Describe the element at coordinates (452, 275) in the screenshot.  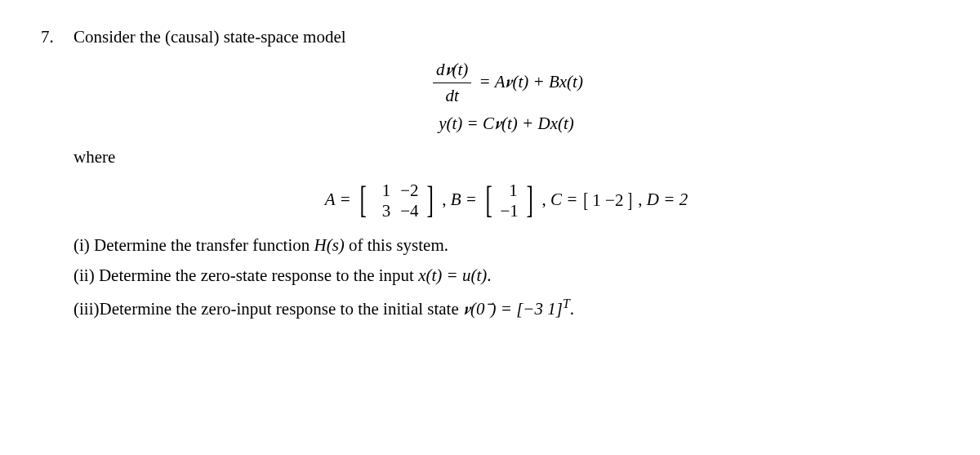
I see `part-ii-eq: x(t) = u(t)` at that location.